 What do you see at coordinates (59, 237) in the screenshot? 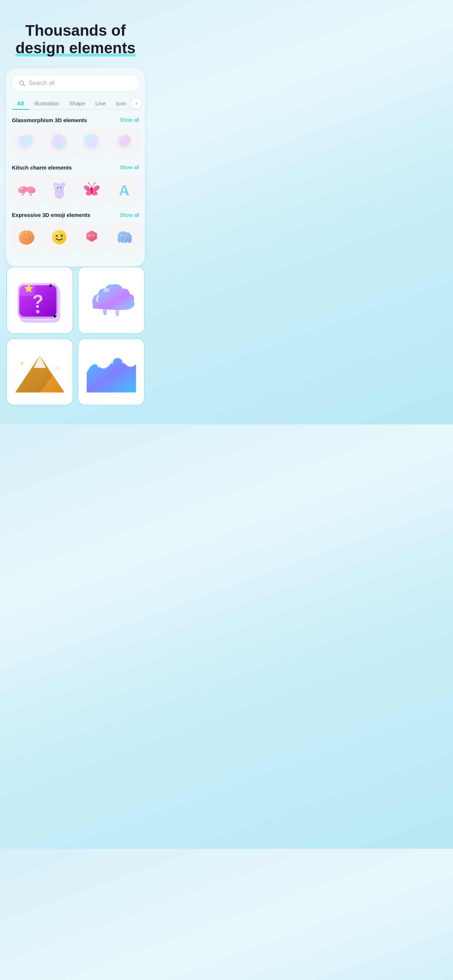
I see `happy-face-icon` at bounding box center [59, 237].